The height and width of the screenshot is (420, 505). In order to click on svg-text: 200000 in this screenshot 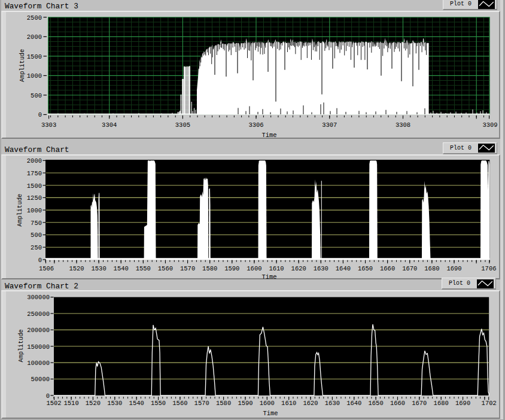, I will do `click(38, 330)`.